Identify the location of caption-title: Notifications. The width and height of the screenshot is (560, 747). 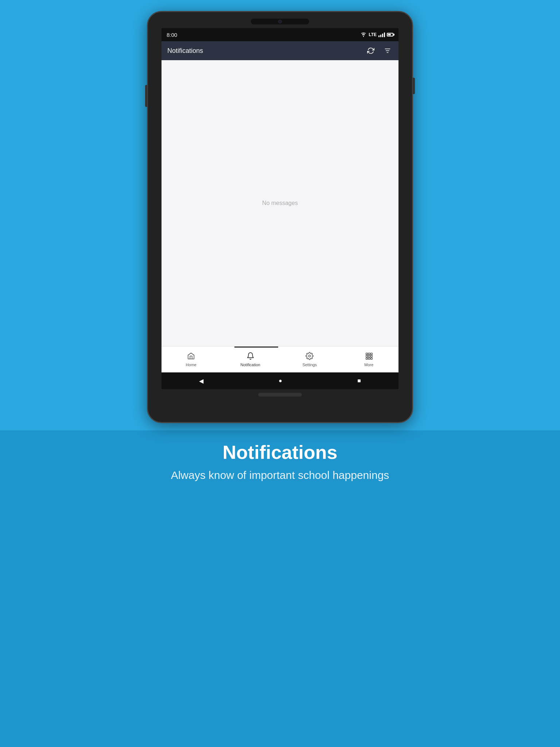
(280, 452).